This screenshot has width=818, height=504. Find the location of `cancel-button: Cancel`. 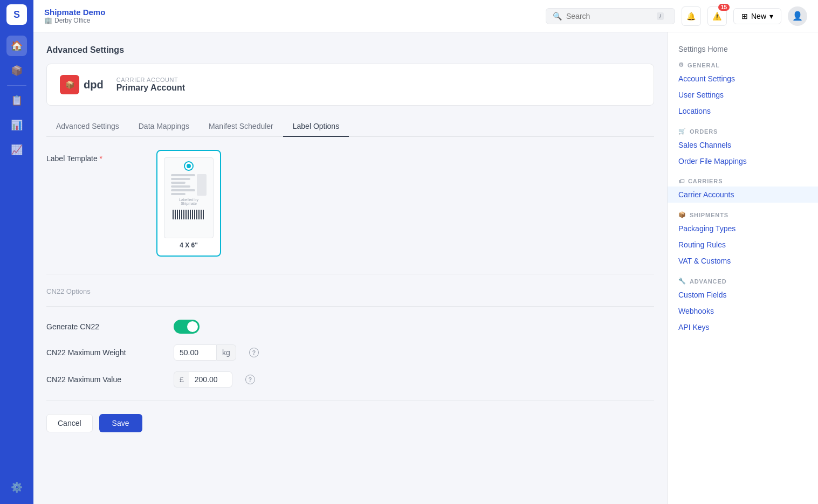

cancel-button: Cancel is located at coordinates (70, 423).